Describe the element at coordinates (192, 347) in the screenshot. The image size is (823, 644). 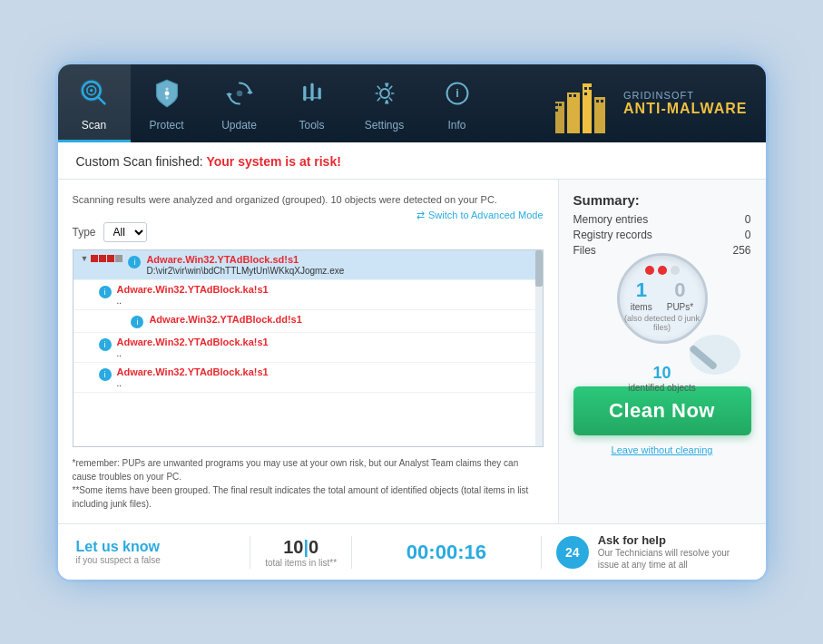
I see `threat-details: Adware.Win32.YTAdBlock.ka!s1 ..` at that location.